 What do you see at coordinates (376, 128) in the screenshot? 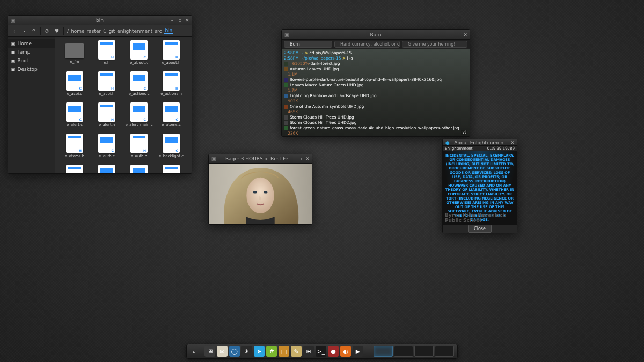
I see `terminal-line: forest_green_nature_grass_moss_dark_4k_u…` at bounding box center [376, 128].